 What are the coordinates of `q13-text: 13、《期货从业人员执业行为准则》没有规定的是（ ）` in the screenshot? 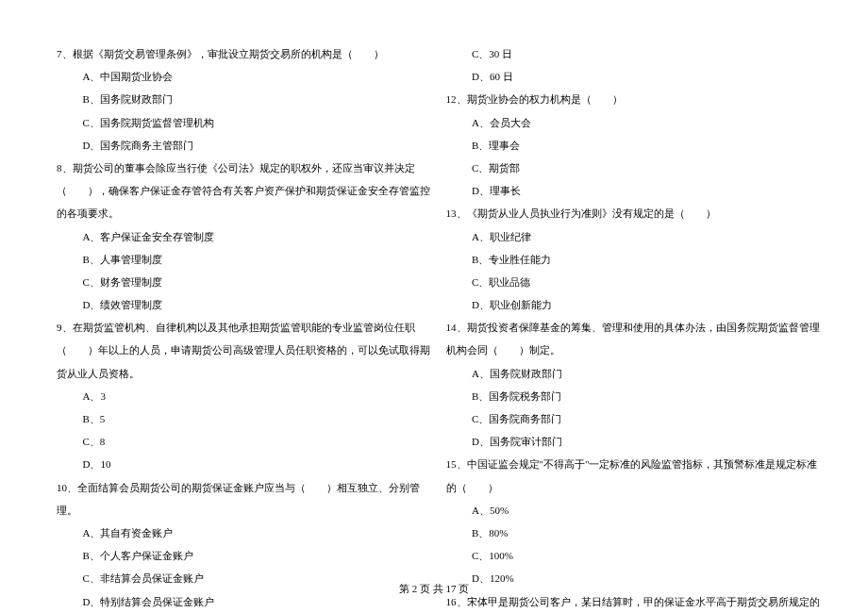 It's located at (636, 213).